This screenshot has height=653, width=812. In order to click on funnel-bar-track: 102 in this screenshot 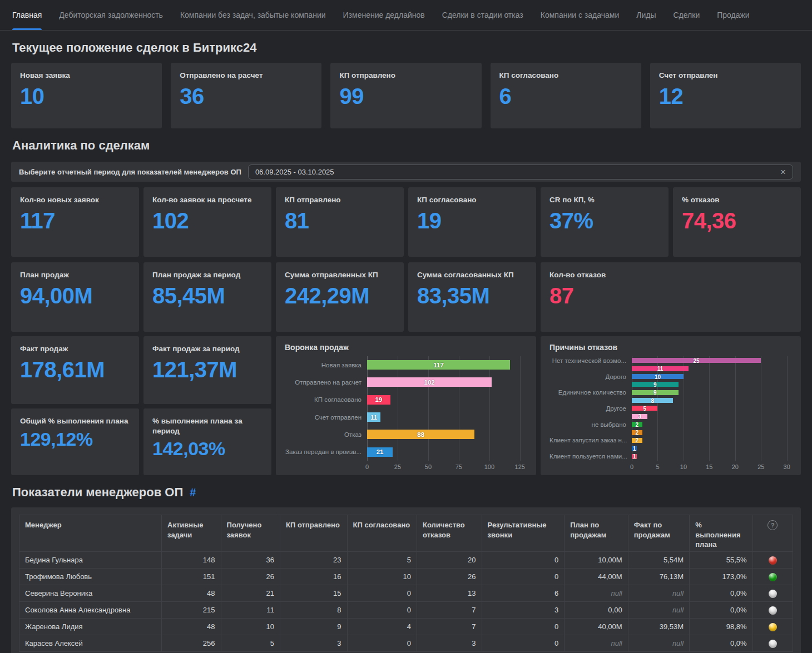, I will do `click(447, 382)`.